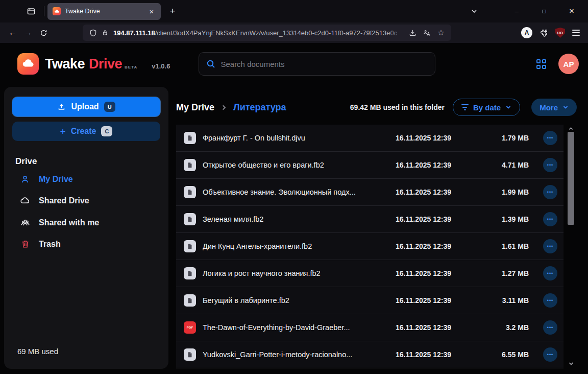  I want to click on save-page-icon, so click(412, 33).